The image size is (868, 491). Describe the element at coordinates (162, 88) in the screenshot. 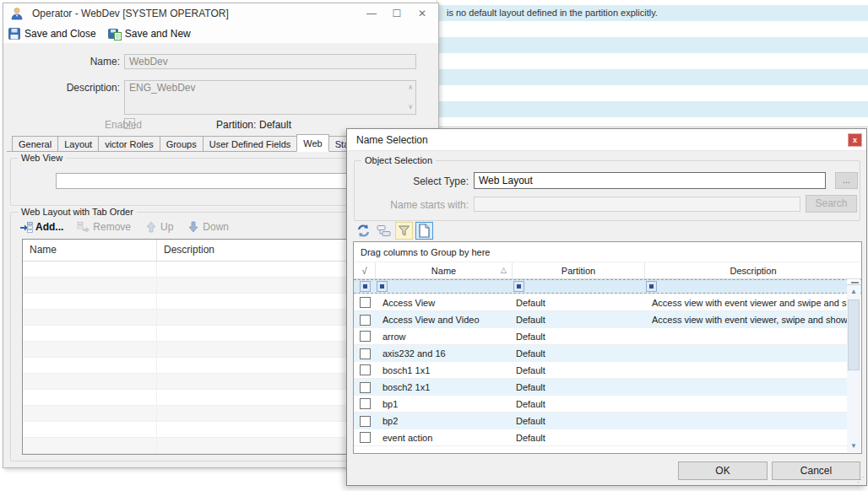

I see `description-value: ENG_WebDev` at that location.